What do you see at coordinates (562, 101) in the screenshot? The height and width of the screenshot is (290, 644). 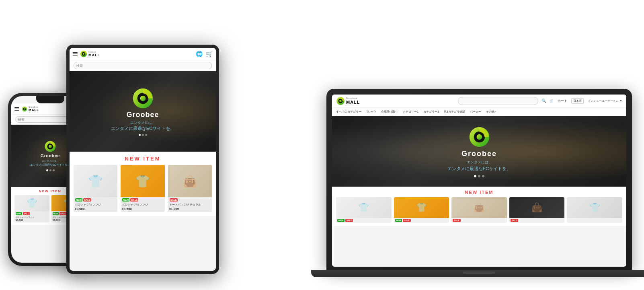 I see `laptop-cart-label: カート` at bounding box center [562, 101].